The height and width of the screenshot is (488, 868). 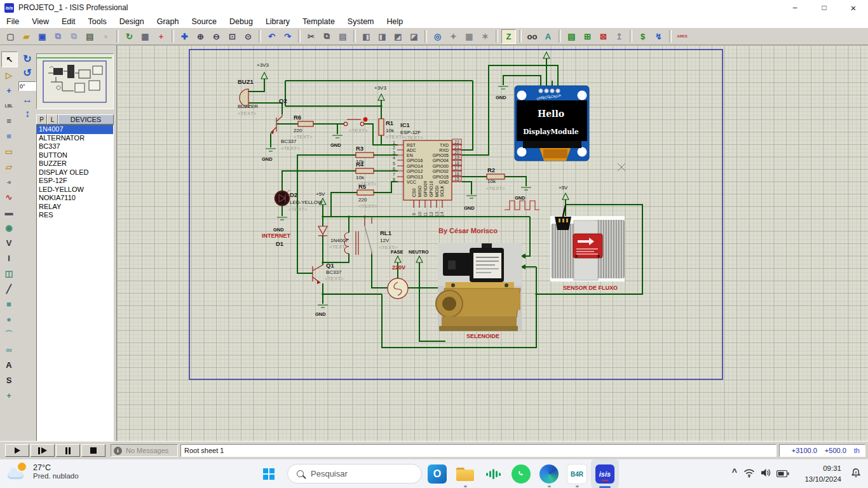 I want to click on menu-edit: Edit, so click(x=69, y=22).